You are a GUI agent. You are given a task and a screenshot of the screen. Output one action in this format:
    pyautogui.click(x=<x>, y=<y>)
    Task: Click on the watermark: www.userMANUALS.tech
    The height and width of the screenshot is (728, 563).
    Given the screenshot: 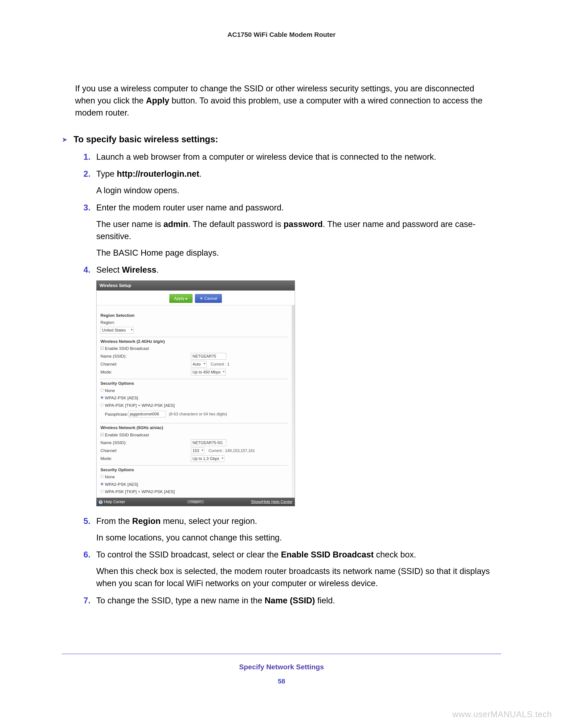 What is the action you would take?
    pyautogui.click(x=502, y=715)
    